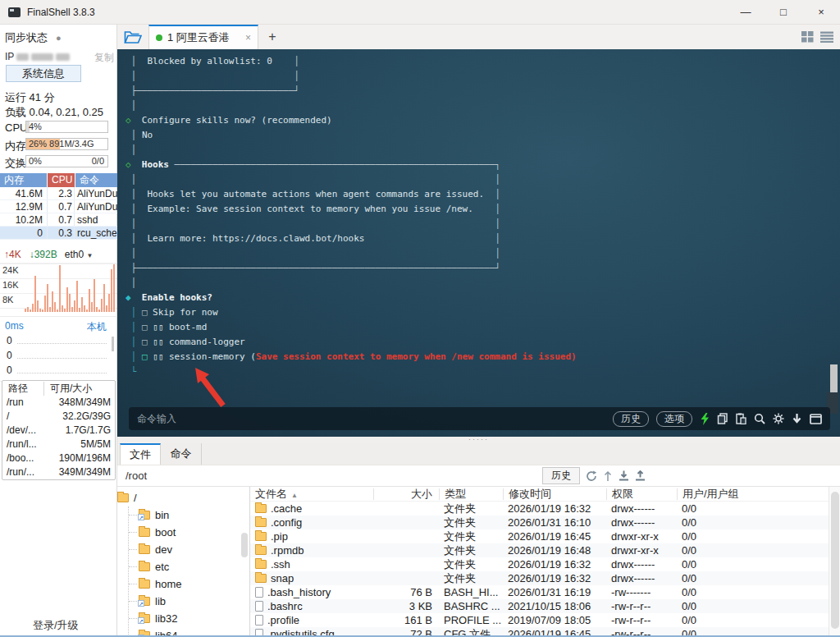  I want to click on table-row: .rpmdb文件夹2026/01/19 16:48drwxr-xr-x0/0, so click(545, 550).